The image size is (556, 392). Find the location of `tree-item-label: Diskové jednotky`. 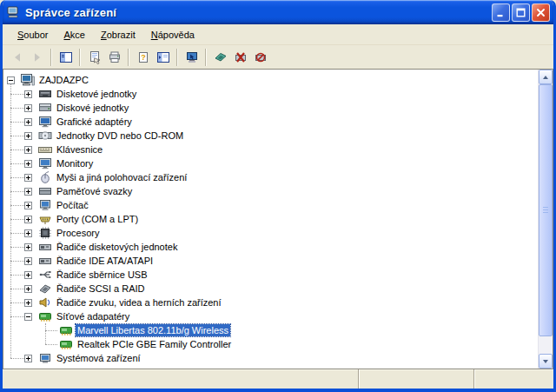

tree-item-label: Diskové jednotky is located at coordinates (92, 108).